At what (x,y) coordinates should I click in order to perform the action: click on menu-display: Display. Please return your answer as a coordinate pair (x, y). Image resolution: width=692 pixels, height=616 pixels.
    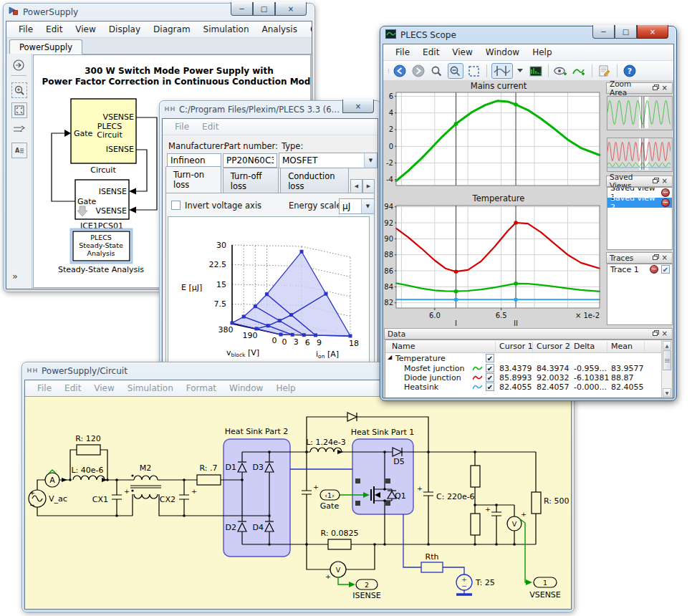
    Looking at the image, I should click on (125, 29).